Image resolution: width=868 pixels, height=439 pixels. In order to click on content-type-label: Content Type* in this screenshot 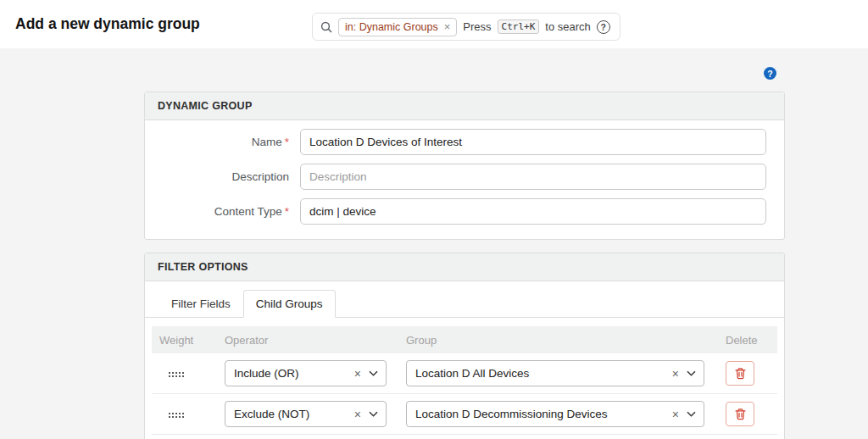, I will do `click(222, 212)`.